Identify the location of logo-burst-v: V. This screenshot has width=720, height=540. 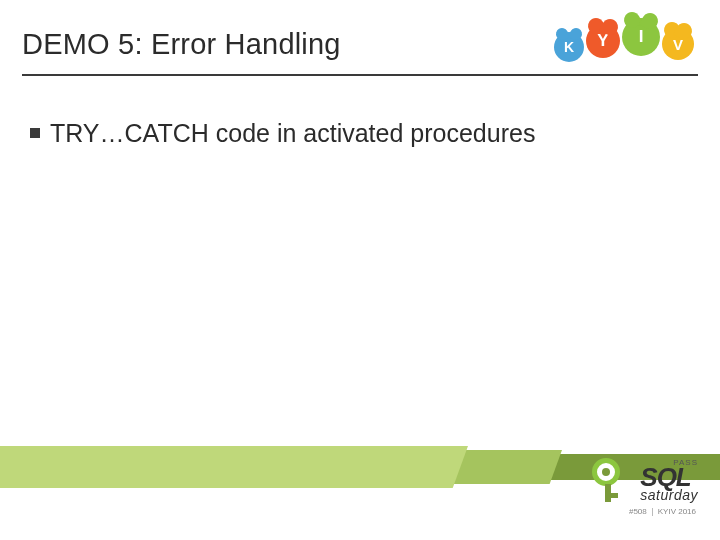
(678, 44).